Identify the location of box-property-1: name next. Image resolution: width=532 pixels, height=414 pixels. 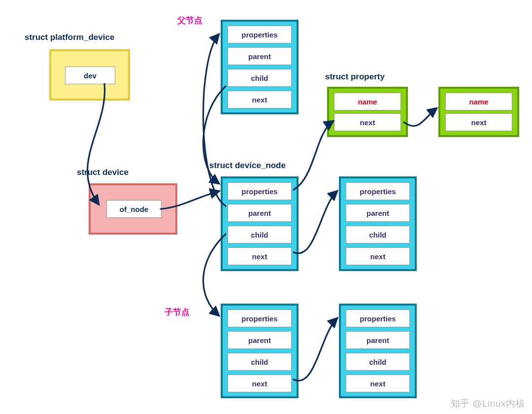
(367, 112).